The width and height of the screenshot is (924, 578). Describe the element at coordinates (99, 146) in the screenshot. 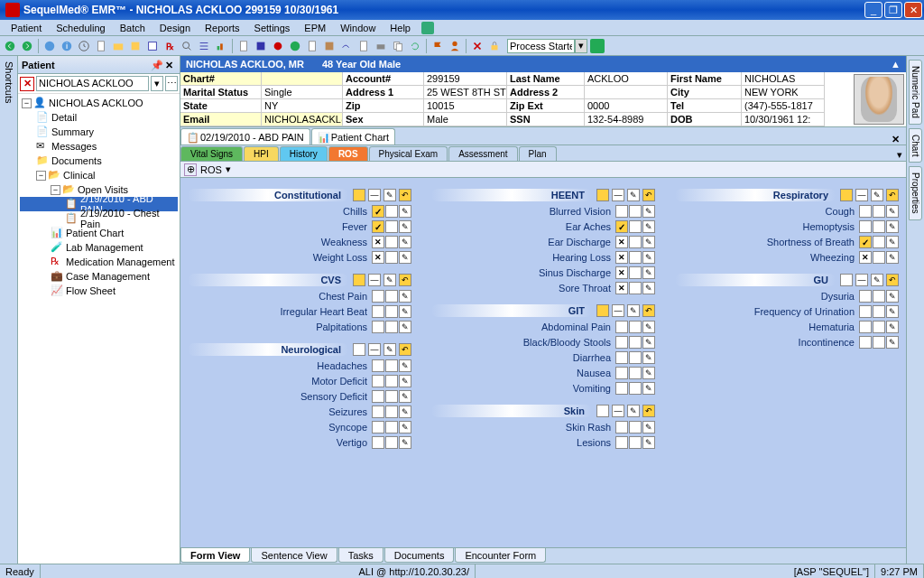

I see `tree-messages: ✉Messages` at that location.